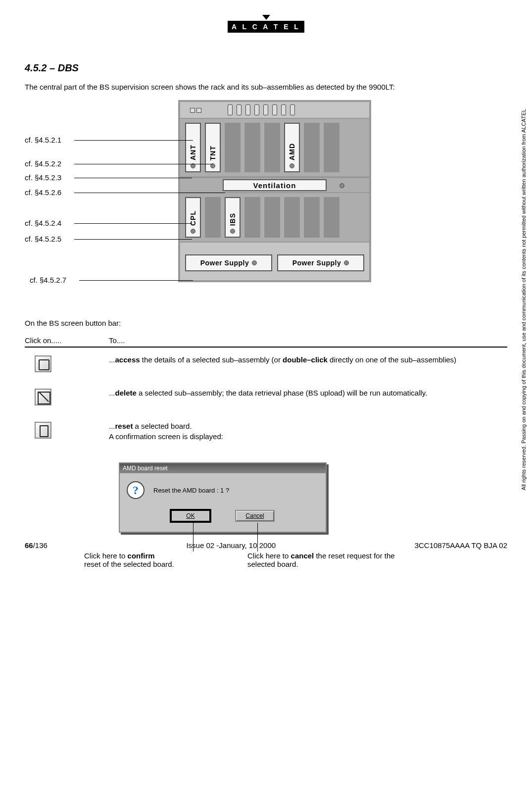  What do you see at coordinates (266, 431) in the screenshot?
I see `table-row: ...reset a selected board. A confirmatio…` at bounding box center [266, 431].